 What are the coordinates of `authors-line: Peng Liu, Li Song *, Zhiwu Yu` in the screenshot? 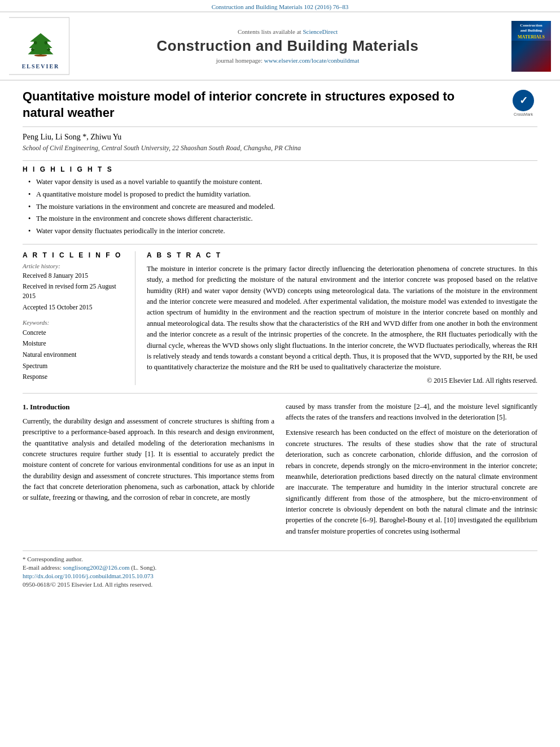 It's located at (280, 137).